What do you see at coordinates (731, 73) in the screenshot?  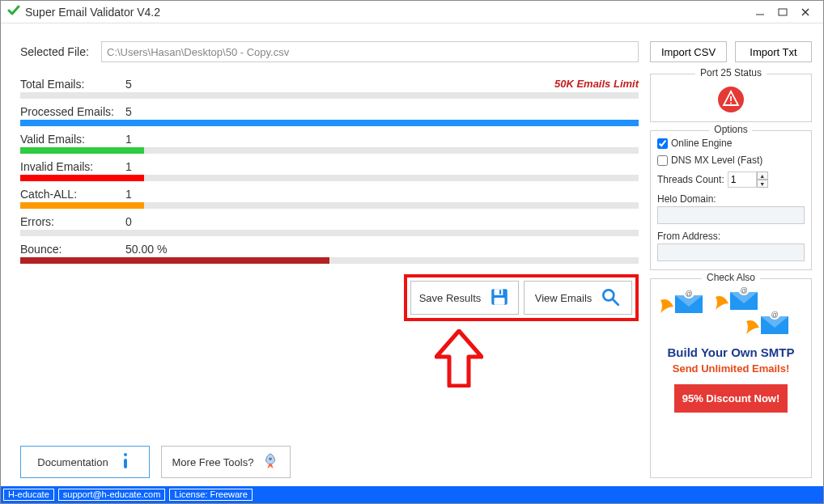 I see `group-legend: Port 25 Status` at bounding box center [731, 73].